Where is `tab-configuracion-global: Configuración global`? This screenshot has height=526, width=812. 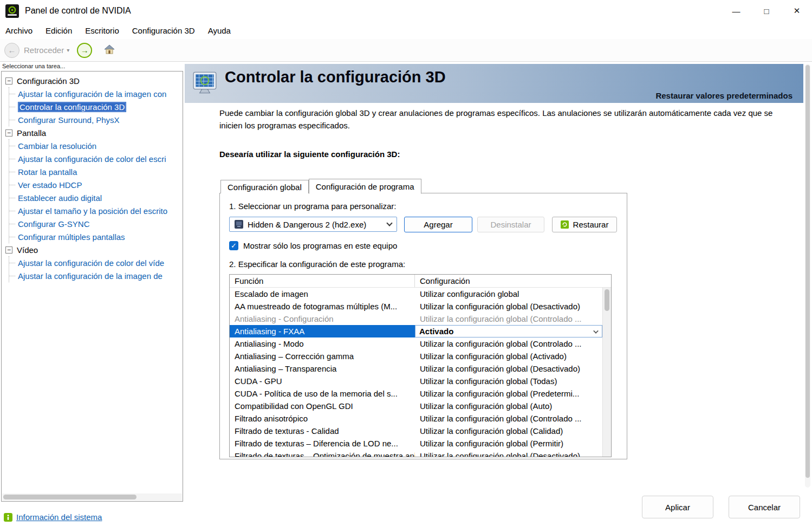
tab-configuracion-global: Configuración global is located at coordinates (264, 186).